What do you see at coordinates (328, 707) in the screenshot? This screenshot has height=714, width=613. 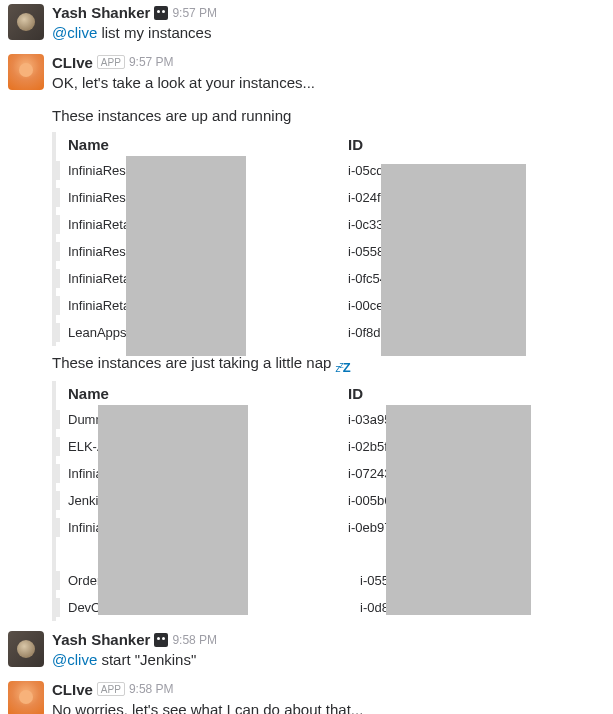 I see `message-text: No worries, let's see what I can do abou…` at bounding box center [328, 707].